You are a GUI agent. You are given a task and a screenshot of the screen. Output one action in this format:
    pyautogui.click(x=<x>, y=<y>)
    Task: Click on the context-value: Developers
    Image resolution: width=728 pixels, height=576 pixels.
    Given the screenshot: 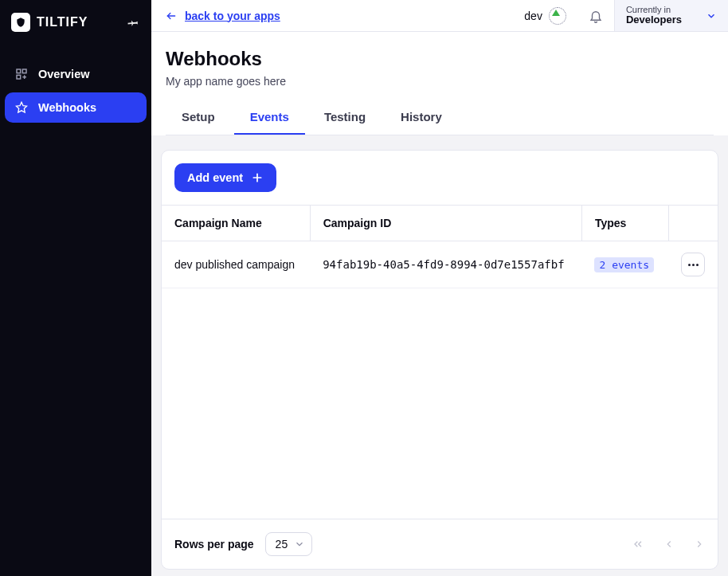 What is the action you would take?
    pyautogui.click(x=654, y=21)
    